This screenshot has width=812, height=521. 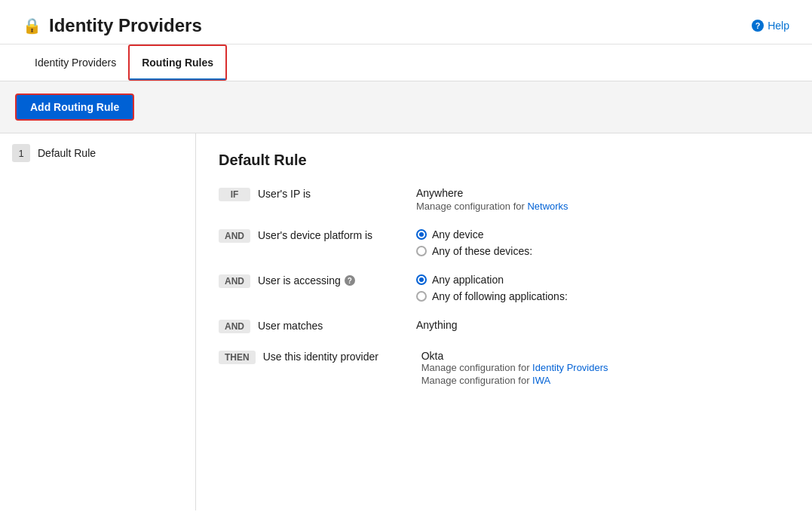 I want to click on condition-label-then: Use this identity provider, so click(x=342, y=356).